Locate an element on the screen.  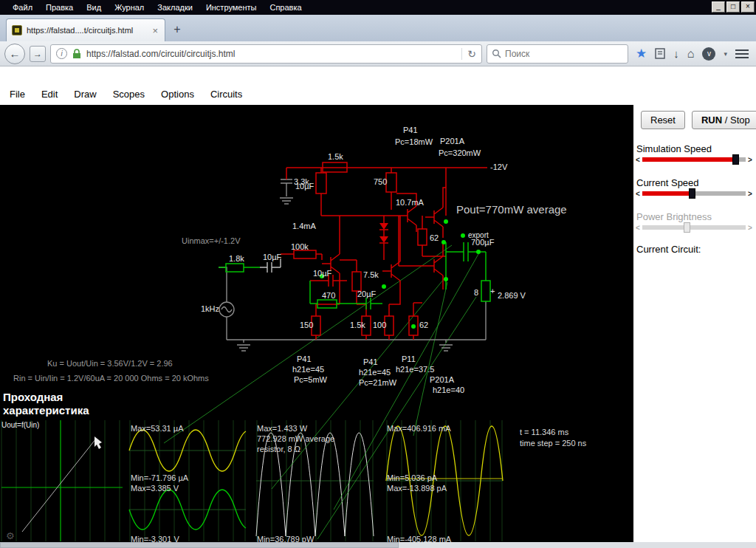
scope4-min-current: Min=-405.128 mA is located at coordinates (419, 538).